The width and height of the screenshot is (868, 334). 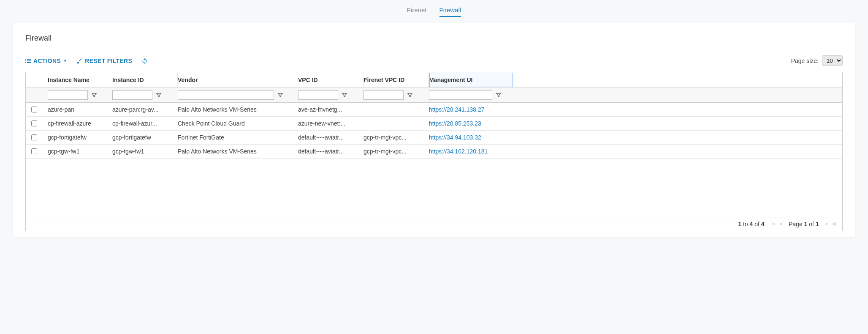 What do you see at coordinates (79, 123) in the screenshot?
I see `cell-instance-name: cp-firewall-azure` at bounding box center [79, 123].